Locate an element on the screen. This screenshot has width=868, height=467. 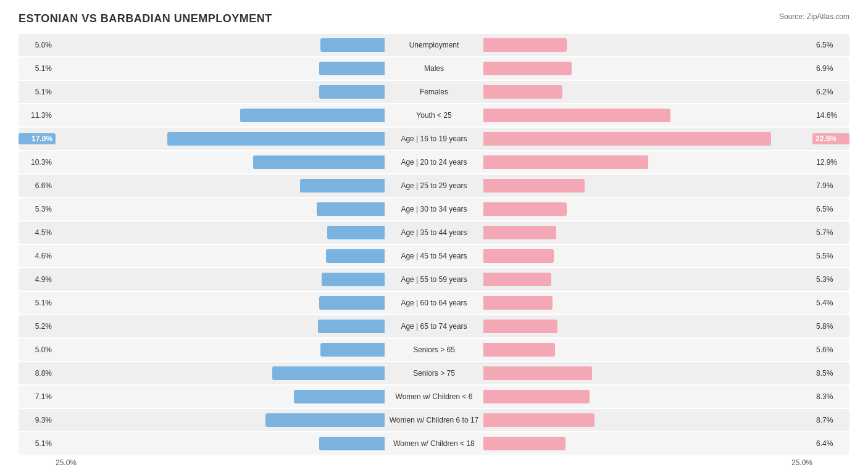
bar-section: 7.1% Women w/ Children < 6 8.3% is located at coordinates (434, 397).